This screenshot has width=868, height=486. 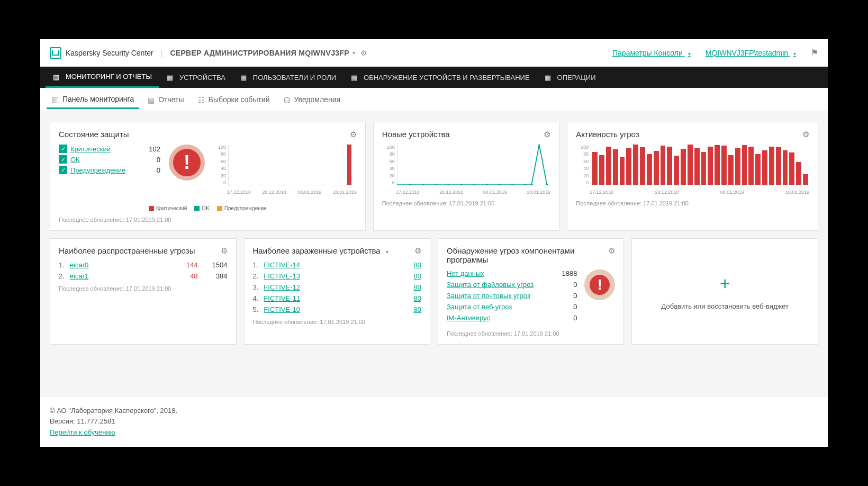 What do you see at coordinates (337, 287) in the screenshot?
I see `list-item: 3.FICTIVE-1280` at bounding box center [337, 287].